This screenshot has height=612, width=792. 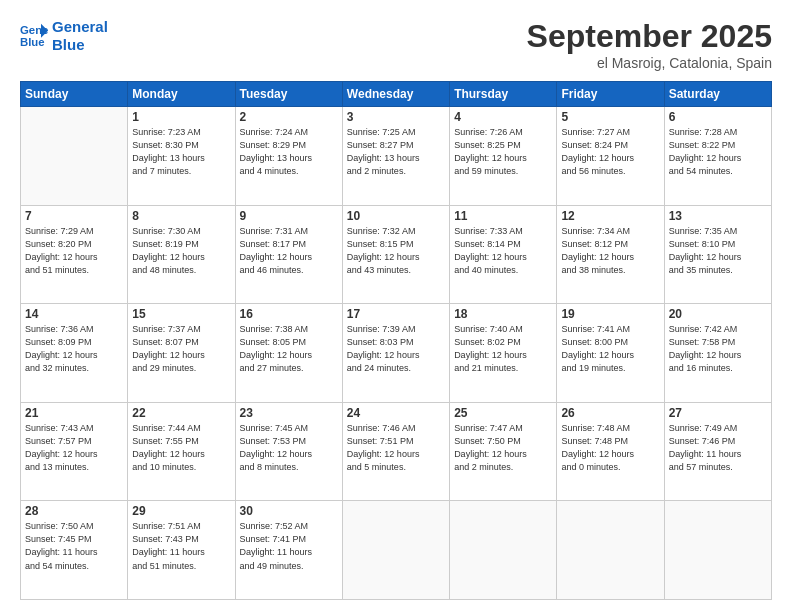 What do you see at coordinates (396, 448) in the screenshot?
I see `day-info: Sunrise: 7:46 AM Sunset: 7:51 PM Dayligh…` at bounding box center [396, 448].